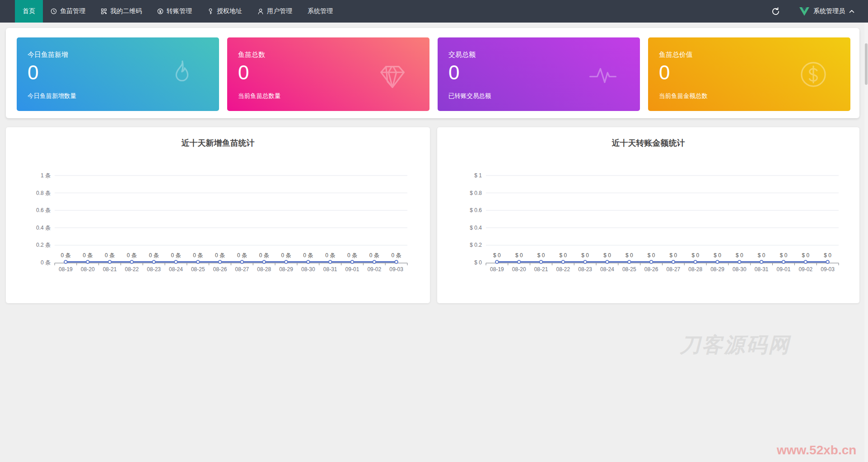 The image size is (868, 462). Describe the element at coordinates (73, 11) in the screenshot. I see `nav-item-label: 鱼苗管理` at that location.